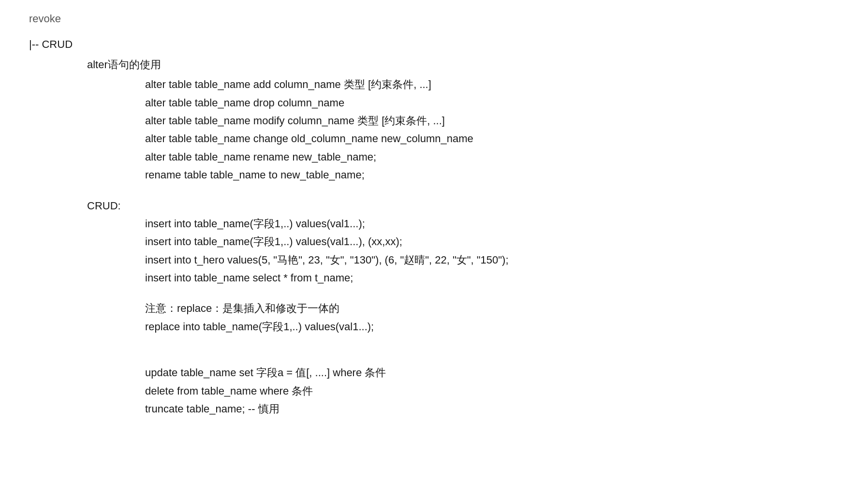 The height and width of the screenshot is (484, 868). Describe the element at coordinates (51, 44) in the screenshot. I see `pipe-crud-label: |-- CRUD` at that location.